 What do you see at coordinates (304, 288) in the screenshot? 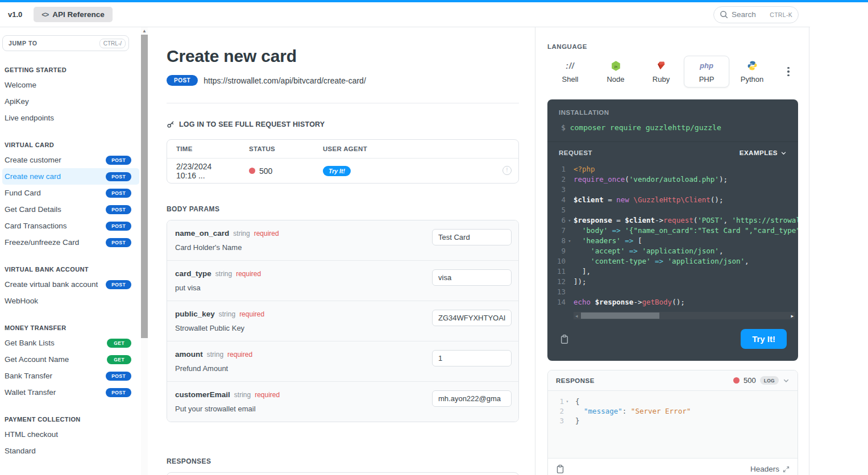
I see `param-description: put visa` at bounding box center [304, 288].